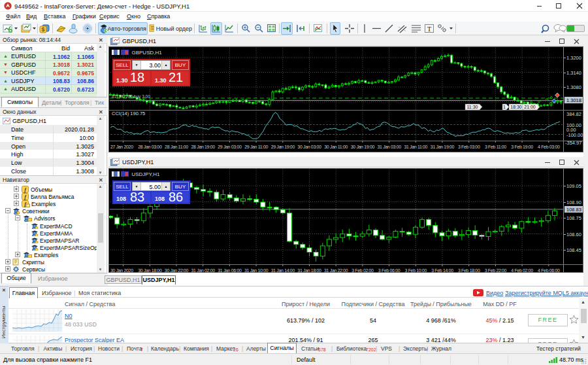  Describe the element at coordinates (442, 271) in the screenshot. I see `svg-text: 3 Feb 14:00` at that location.